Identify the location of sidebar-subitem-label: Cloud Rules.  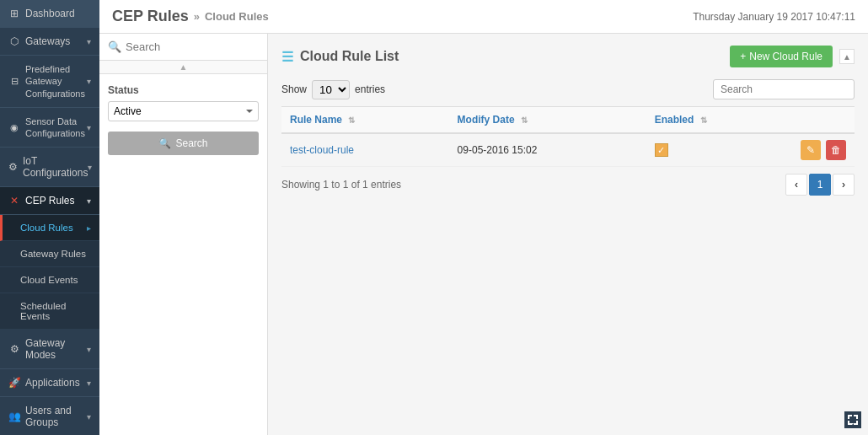
(51, 228).